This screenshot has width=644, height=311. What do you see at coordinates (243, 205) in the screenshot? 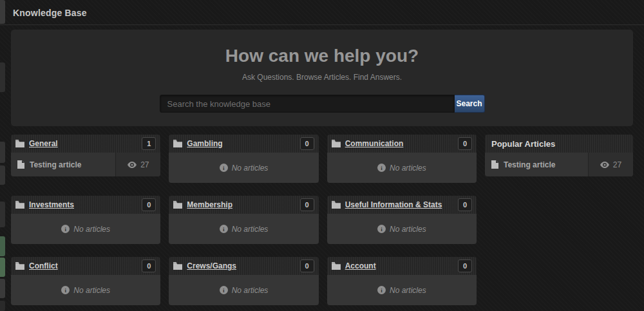
I see `category-header: Membership 0` at bounding box center [243, 205].